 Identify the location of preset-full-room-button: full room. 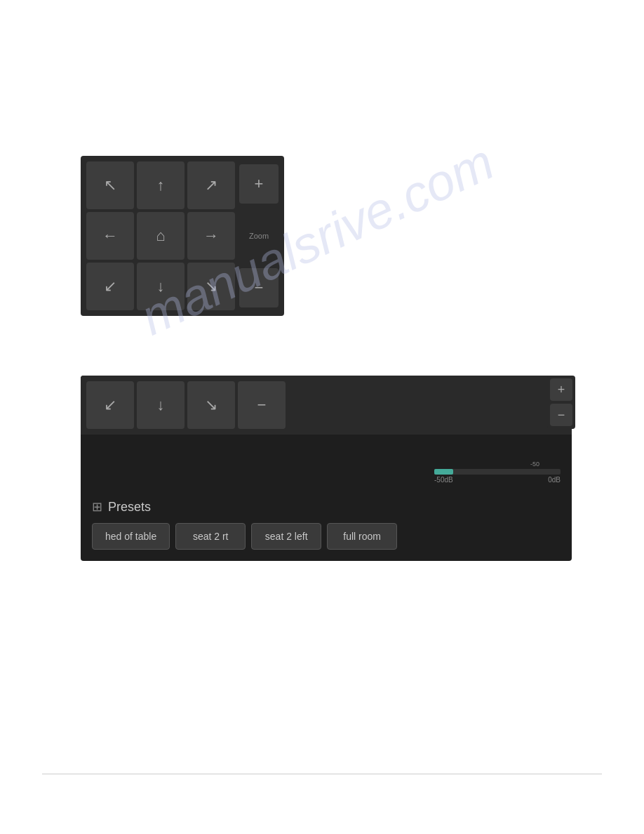
(362, 536).